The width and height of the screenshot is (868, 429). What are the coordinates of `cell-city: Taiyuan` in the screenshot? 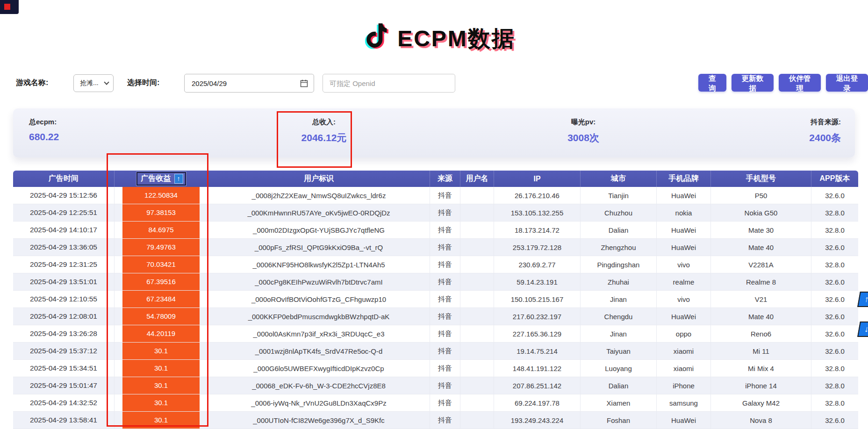 It's located at (619, 351).